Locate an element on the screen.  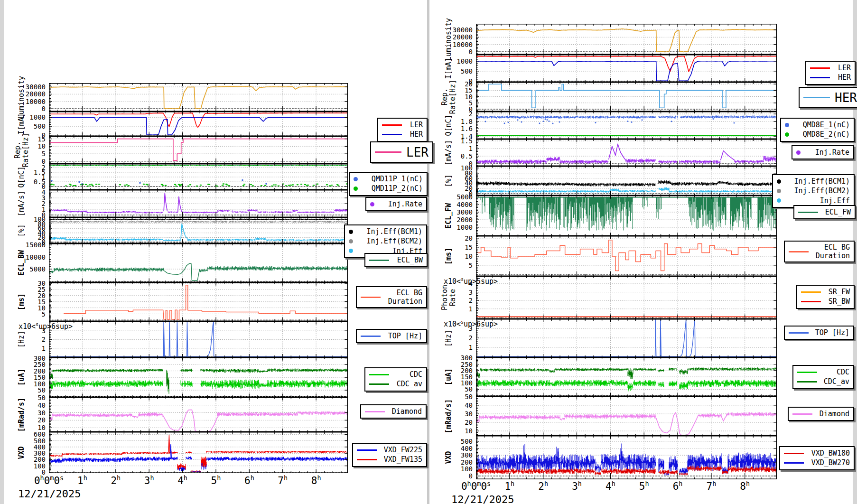
y-tick-label: 20 is located at coordinates (460, 238).